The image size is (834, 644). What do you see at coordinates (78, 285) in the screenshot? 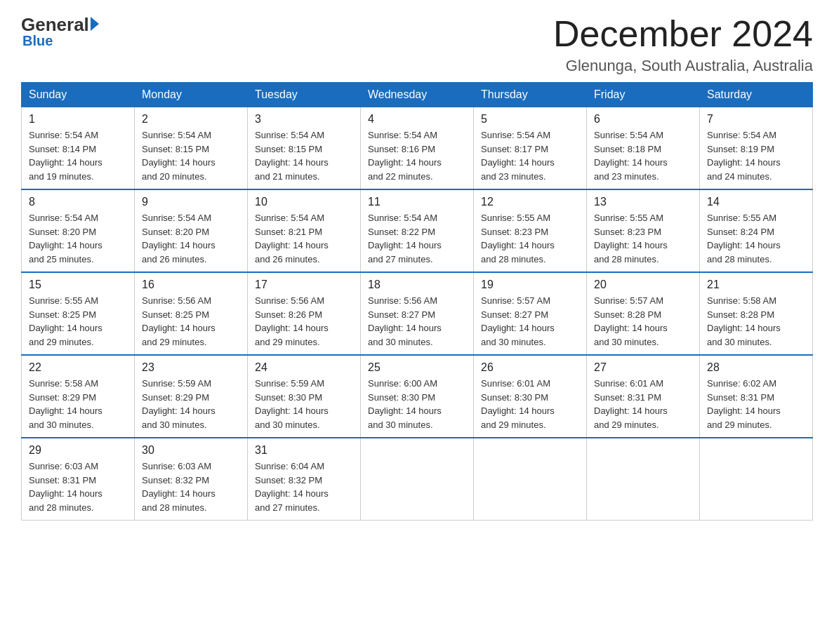
I see `day-number: 15` at bounding box center [78, 285].